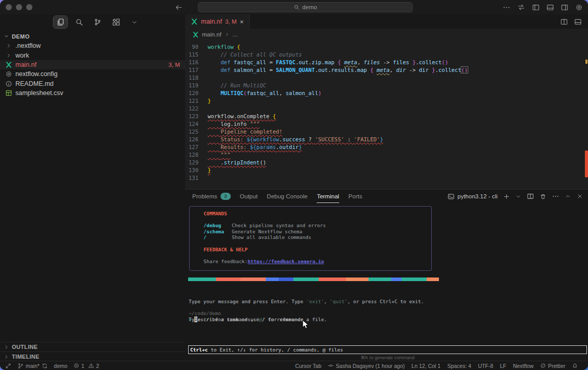  What do you see at coordinates (249, 196) in the screenshot?
I see `panel-tab-output: Output` at bounding box center [249, 196].